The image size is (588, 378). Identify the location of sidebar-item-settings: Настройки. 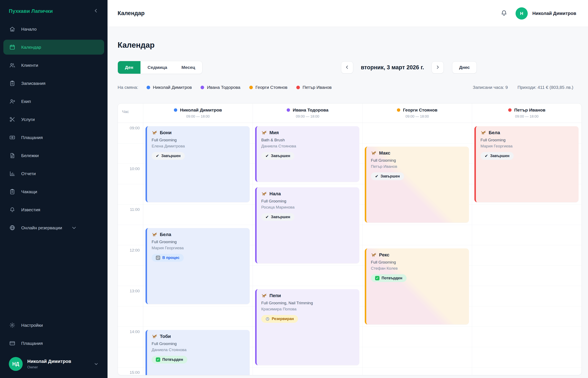
(54, 325).